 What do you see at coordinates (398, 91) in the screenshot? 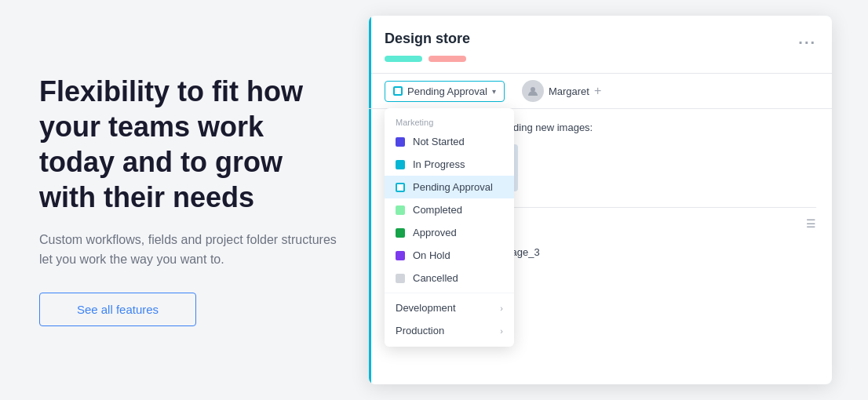
I see `status-icon` at bounding box center [398, 91].